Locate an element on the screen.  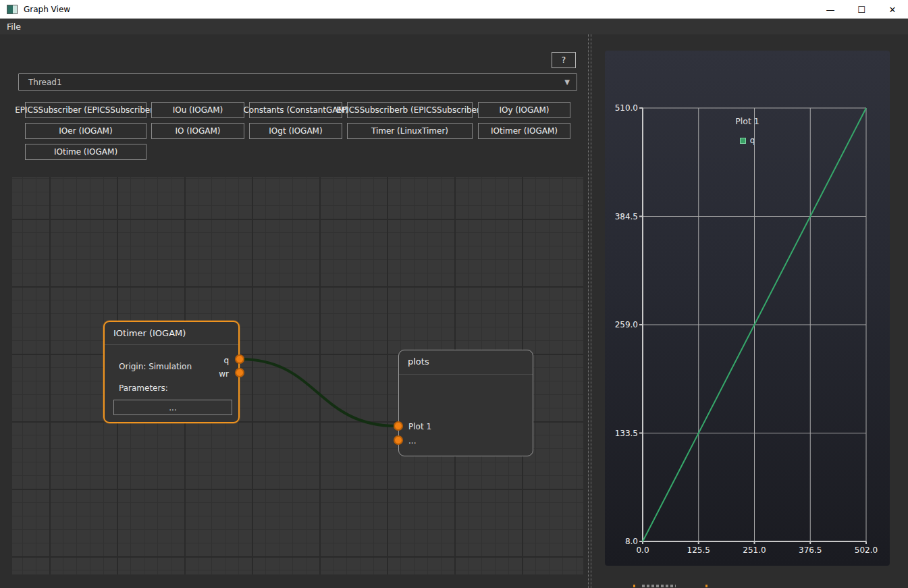
palette-button-timer: Timer (LinuxTimer) is located at coordinates (410, 131).